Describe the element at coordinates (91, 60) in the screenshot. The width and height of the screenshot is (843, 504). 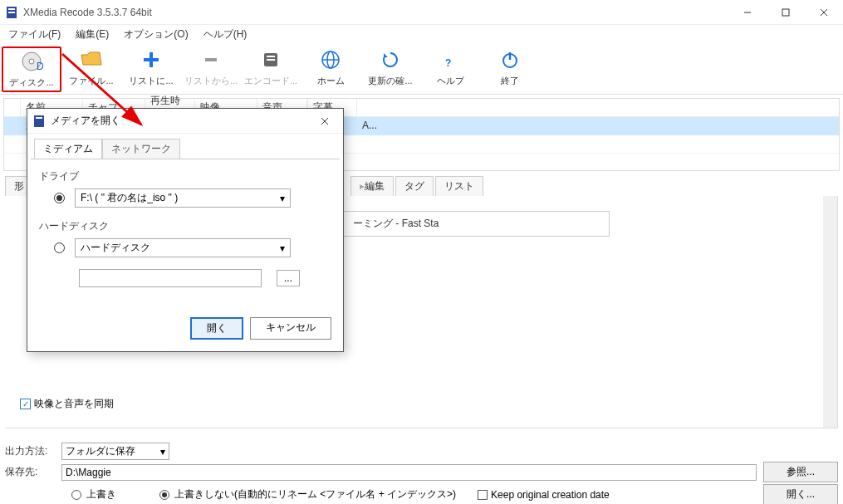
I see `folder-icon` at that location.